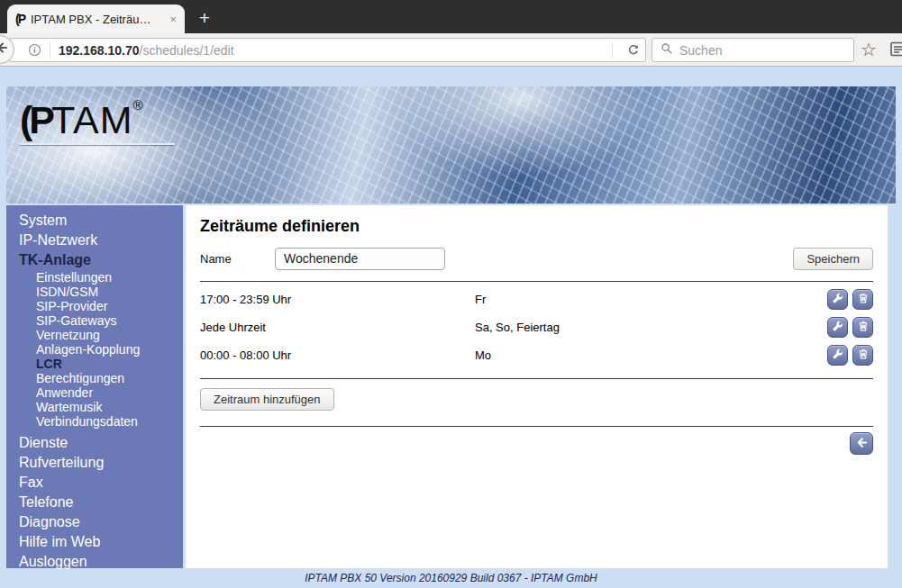  Describe the element at coordinates (95, 364) in the screenshot. I see `sidebar-item: LCR` at that location.